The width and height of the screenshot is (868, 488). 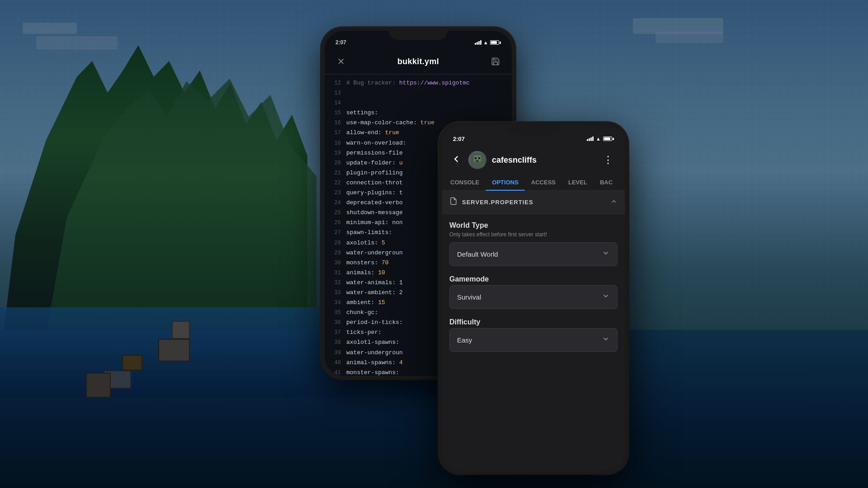 I want to click on signal-bars-front, so click(x=590, y=139).